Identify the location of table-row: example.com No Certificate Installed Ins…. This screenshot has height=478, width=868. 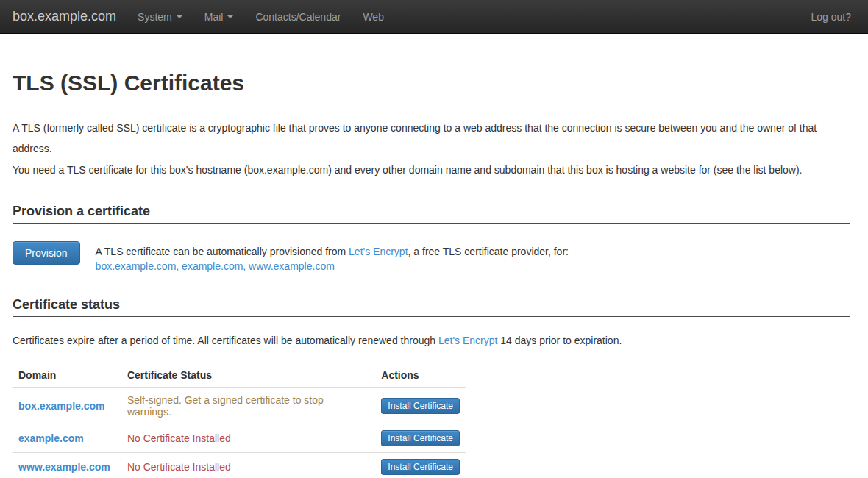
(239, 438).